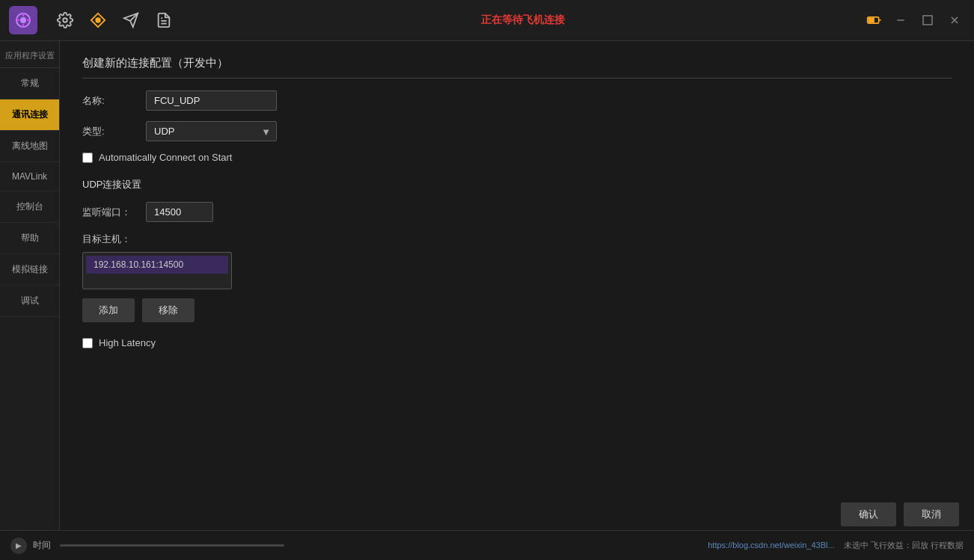 The height and width of the screenshot is (560, 974). Describe the element at coordinates (88, 343) in the screenshot. I see `high-latency-checkbox` at that location.